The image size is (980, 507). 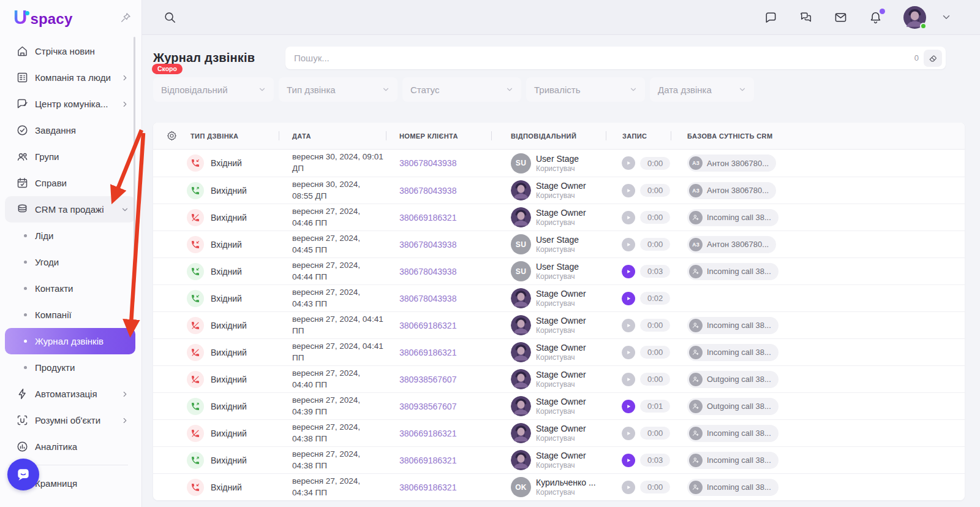 What do you see at coordinates (70, 210) in the screenshot?
I see `sidebar-item-crm-sales: CRM та продажі` at bounding box center [70, 210].